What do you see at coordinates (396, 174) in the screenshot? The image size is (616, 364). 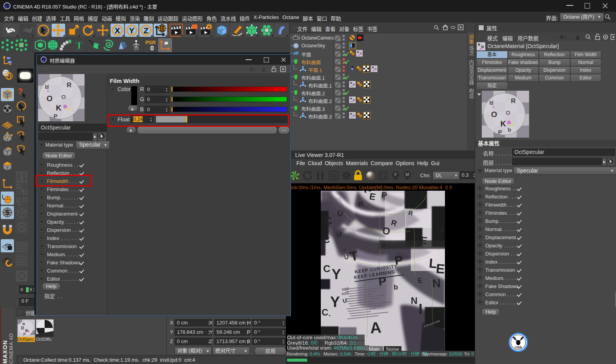 I see `svg-text: F` at bounding box center [396, 174].